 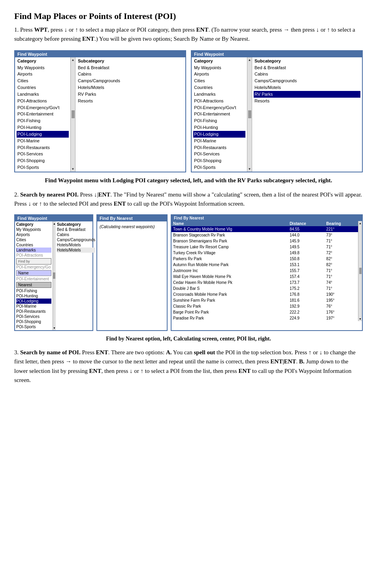 What do you see at coordinates (307, 306) in the screenshot?
I see `poi-distance: 192.9` at bounding box center [307, 306].